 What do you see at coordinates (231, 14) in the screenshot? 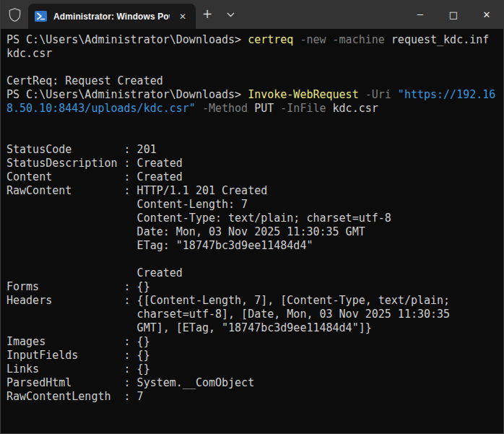
I see `chevron-down-icon` at bounding box center [231, 14].